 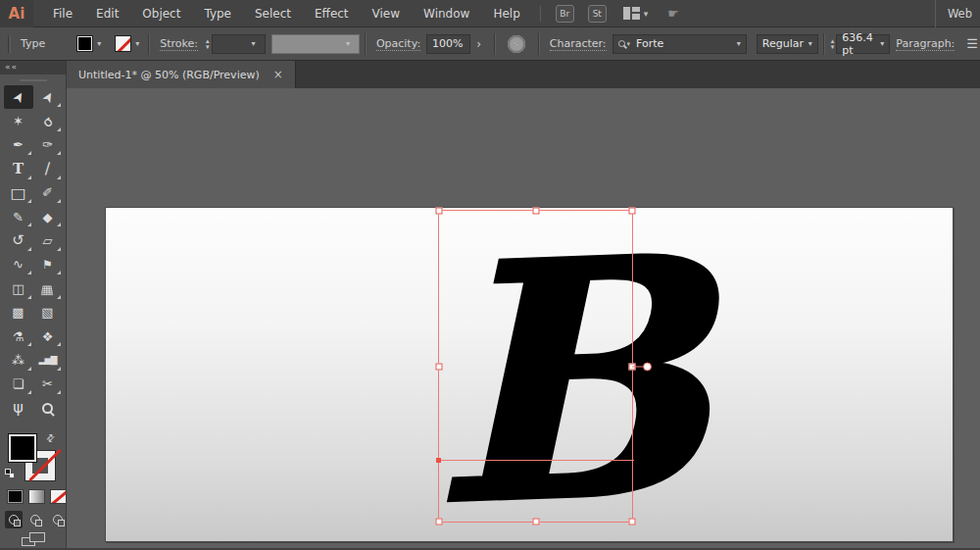 What do you see at coordinates (48, 97) in the screenshot?
I see `direct-selection-tool: ➤` at bounding box center [48, 97].